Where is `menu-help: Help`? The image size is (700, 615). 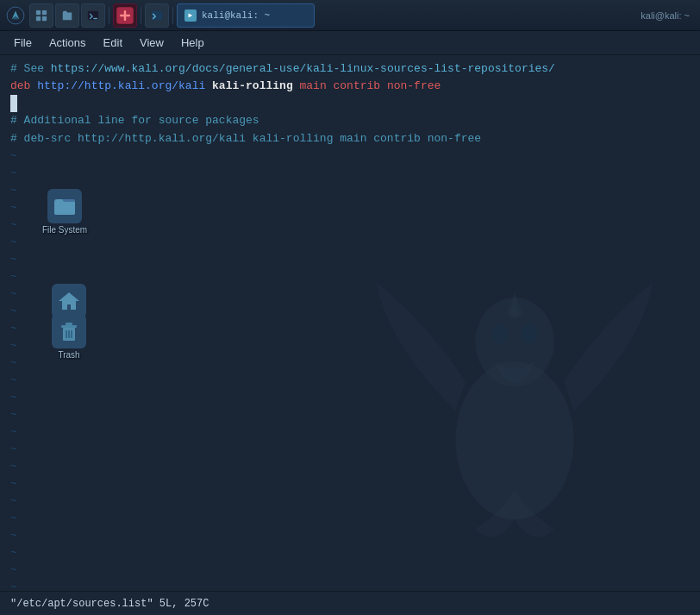
menu-help: Help is located at coordinates (193, 43).